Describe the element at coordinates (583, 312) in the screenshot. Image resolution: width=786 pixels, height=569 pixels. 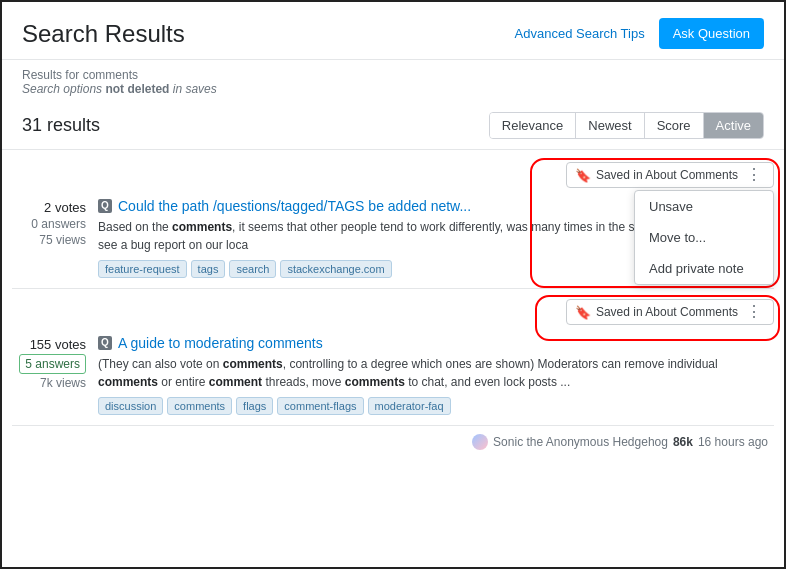
I see `bookmark-icon-2: 🔖` at that location.